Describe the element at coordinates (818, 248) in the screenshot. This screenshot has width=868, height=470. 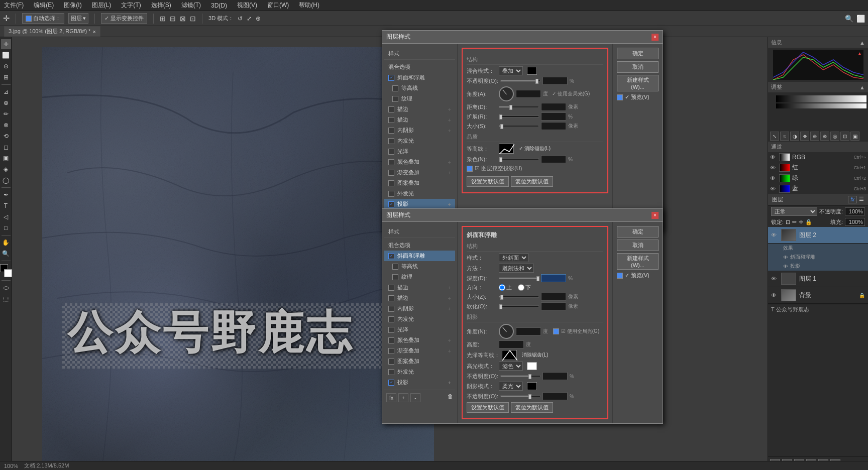
I see `effects-row: 效果` at that location.